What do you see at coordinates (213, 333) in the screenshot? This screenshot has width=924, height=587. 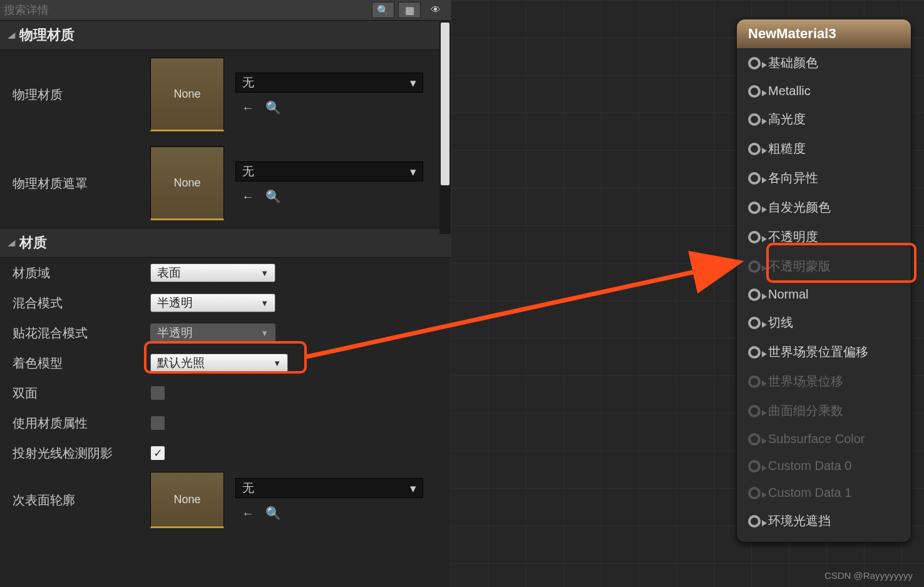 I see `dropdown-decal-blend: 半透明▼` at bounding box center [213, 333].